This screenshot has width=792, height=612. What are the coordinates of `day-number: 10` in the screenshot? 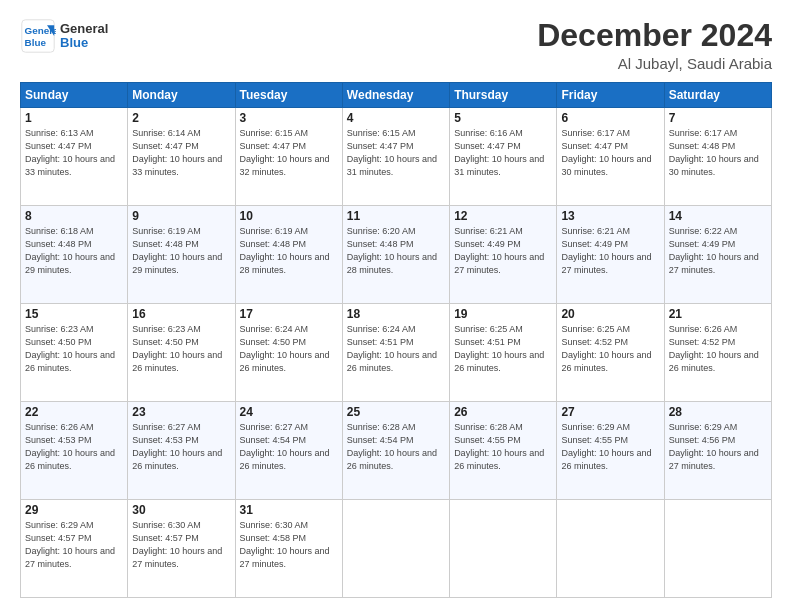 It's located at (289, 216).